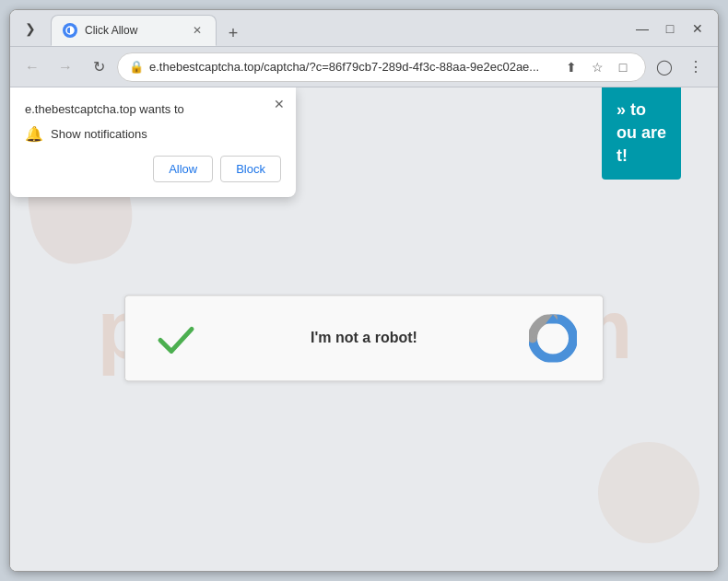  I want to click on site-popup-line2: ou are, so click(641, 133).